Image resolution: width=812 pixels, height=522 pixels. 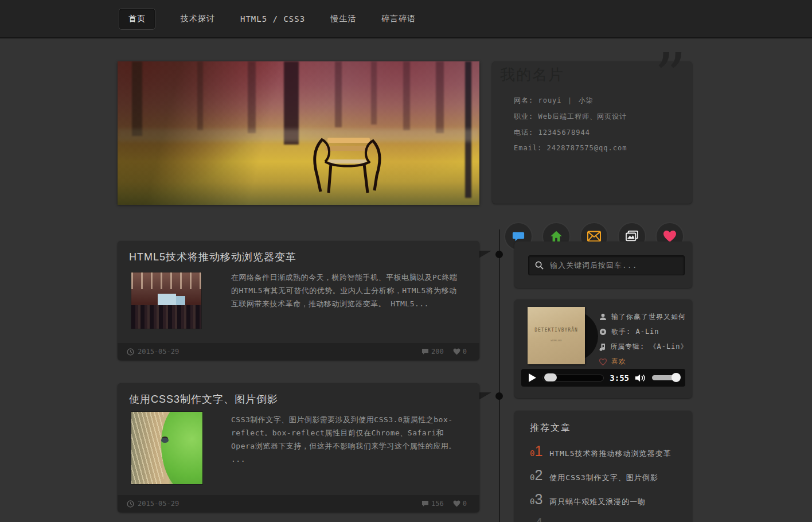 I want to click on comment-count: 200, so click(x=432, y=352).